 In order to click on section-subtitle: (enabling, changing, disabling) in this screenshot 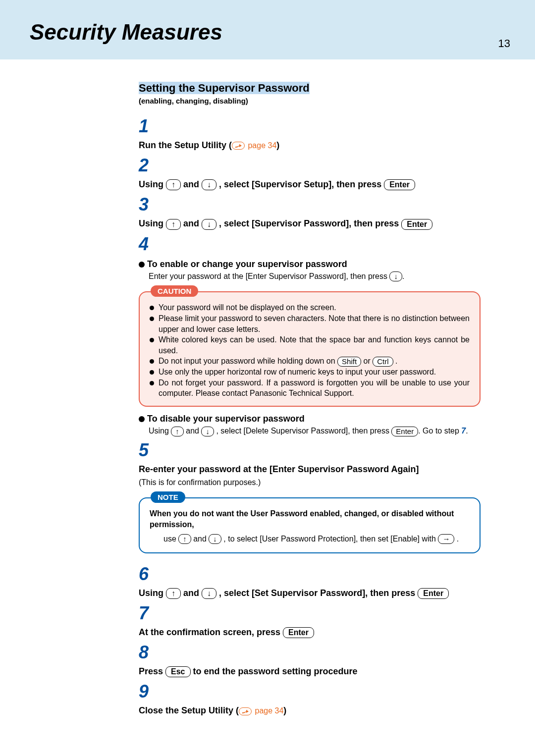, I will do `click(320, 101)`.